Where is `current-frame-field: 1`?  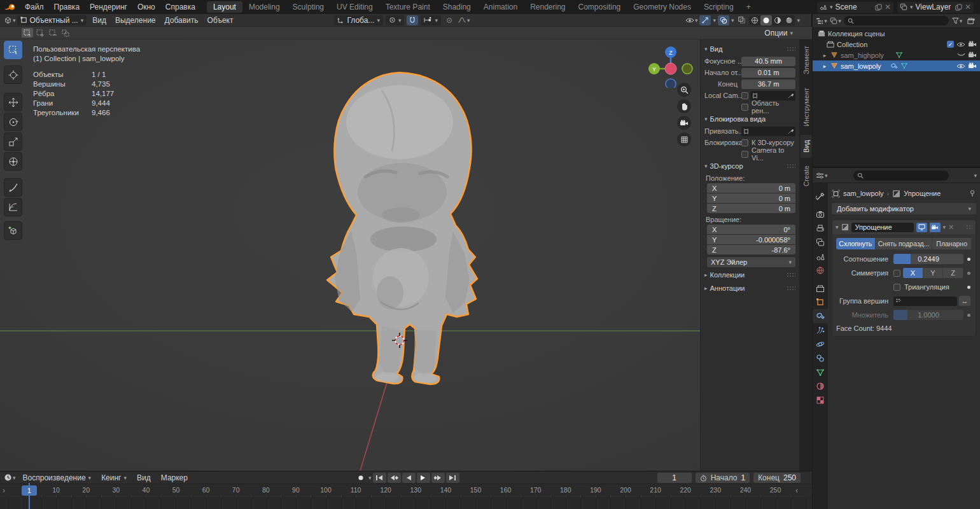 current-frame-field: 1 is located at coordinates (675, 478).